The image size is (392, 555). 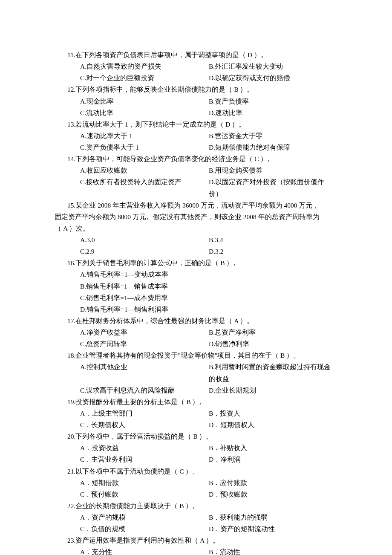 What do you see at coordinates (273, 251) in the screenshot?
I see `option: D.3.2` at bounding box center [273, 251].